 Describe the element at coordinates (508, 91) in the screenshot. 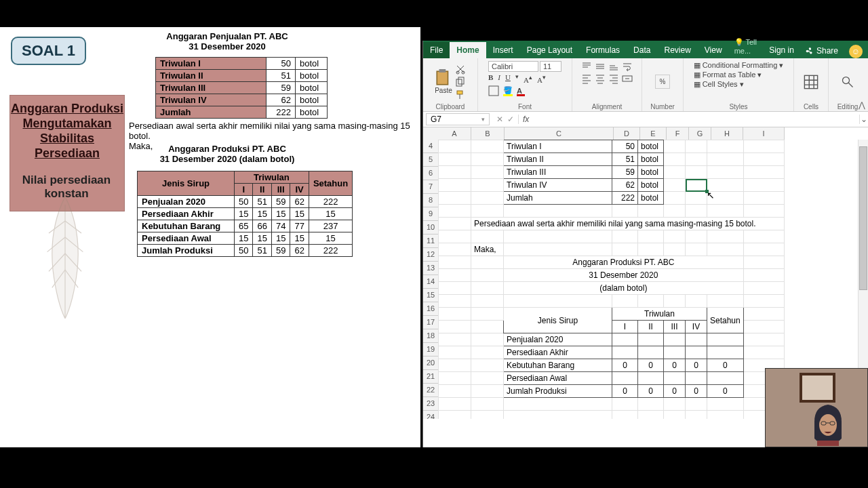

I see `fill-color-button: 🪣` at that location.